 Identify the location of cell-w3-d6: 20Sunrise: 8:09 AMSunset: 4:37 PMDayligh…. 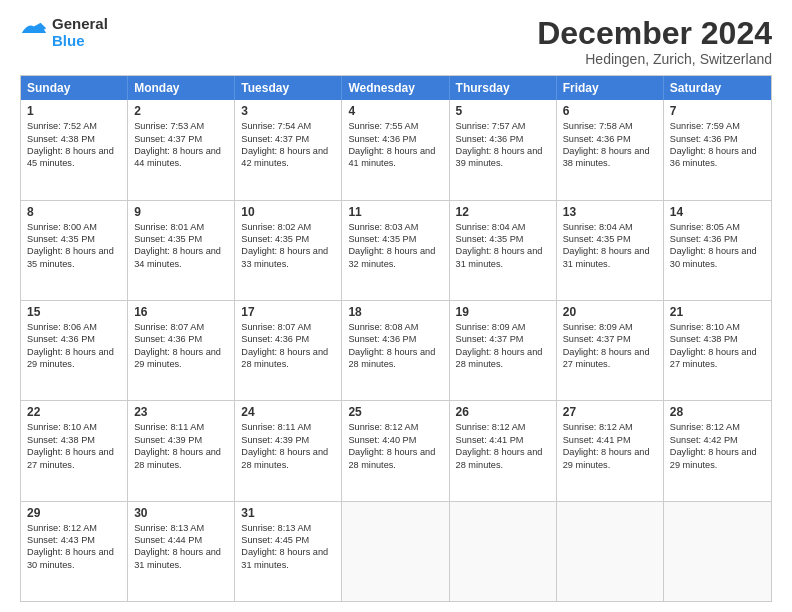
(610, 350).